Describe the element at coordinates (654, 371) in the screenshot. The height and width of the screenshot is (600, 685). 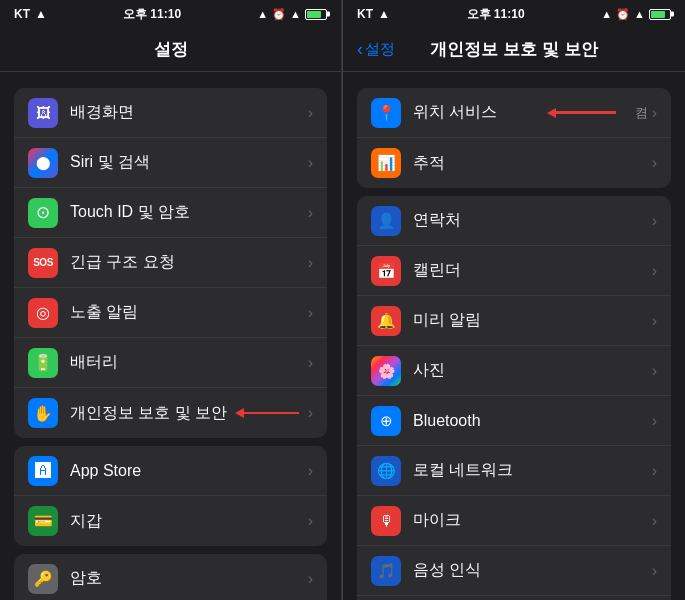
I see `chevron-photos: ›` at that location.